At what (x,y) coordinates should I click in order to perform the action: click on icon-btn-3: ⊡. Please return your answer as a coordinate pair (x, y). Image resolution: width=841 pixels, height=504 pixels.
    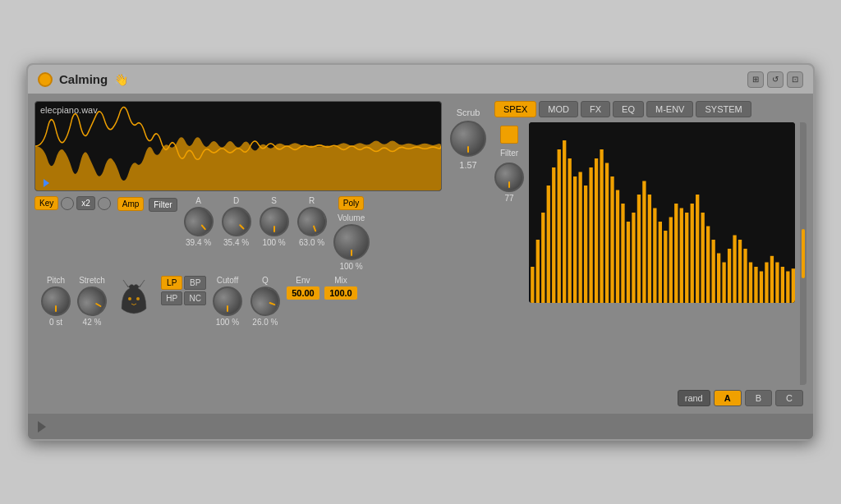
    Looking at the image, I should click on (795, 80).